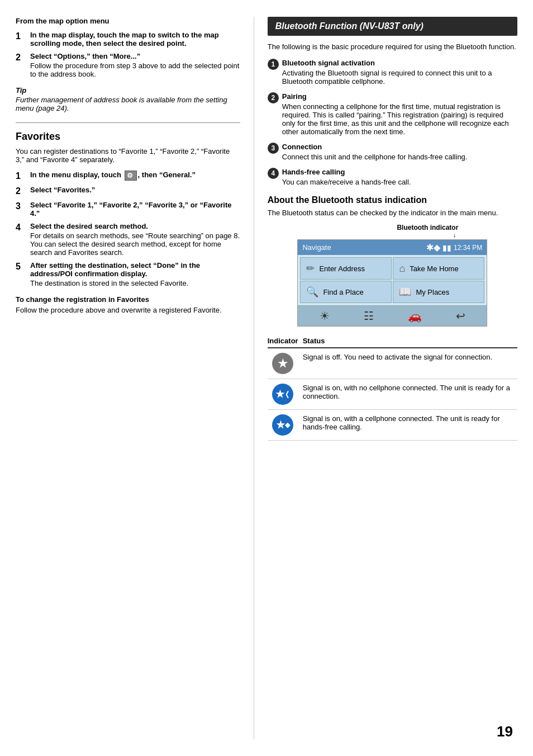 This screenshot has height=756, width=533. What do you see at coordinates (285, 341) in the screenshot?
I see `indicator-col-header: Indicator` at bounding box center [285, 341].